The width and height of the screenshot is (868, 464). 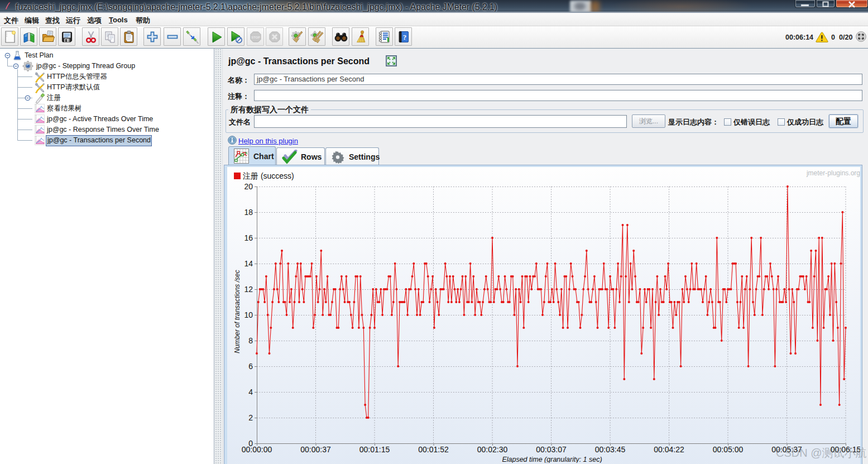 I want to click on svg-text:Elapsed time (granularity: 1 s: Elapsed time (granularity: 1 sec), so click(x=552, y=459).